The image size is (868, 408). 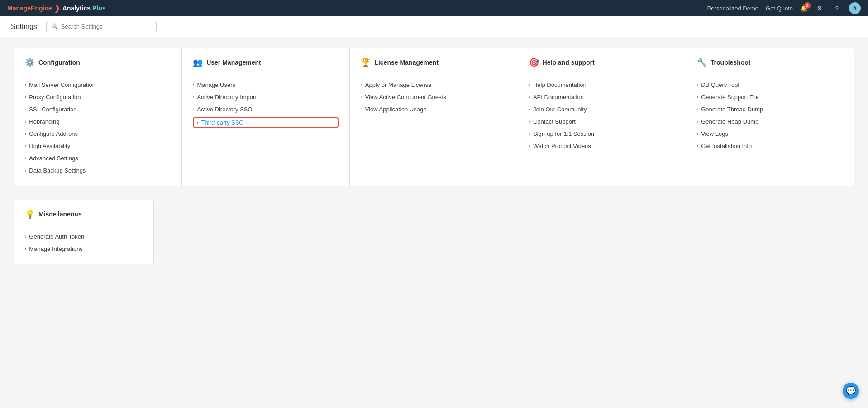 I want to click on column-header-license-management: 🏆 License Management, so click(x=434, y=65).